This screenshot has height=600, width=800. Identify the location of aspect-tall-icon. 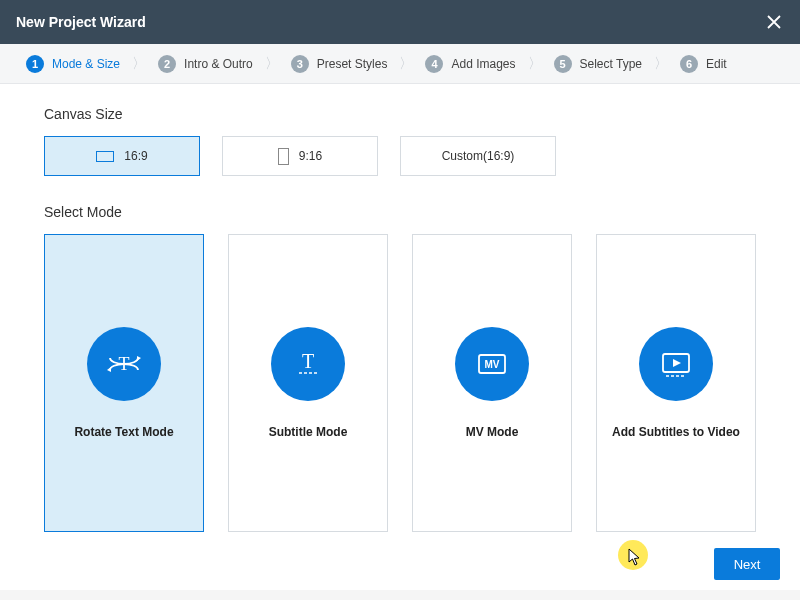
(284, 156).